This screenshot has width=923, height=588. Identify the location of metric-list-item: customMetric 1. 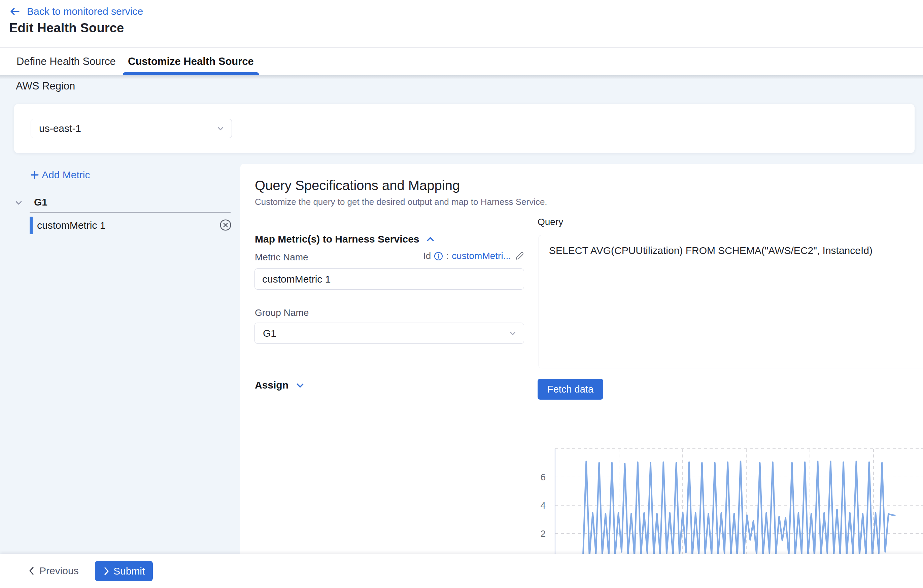
(130, 225).